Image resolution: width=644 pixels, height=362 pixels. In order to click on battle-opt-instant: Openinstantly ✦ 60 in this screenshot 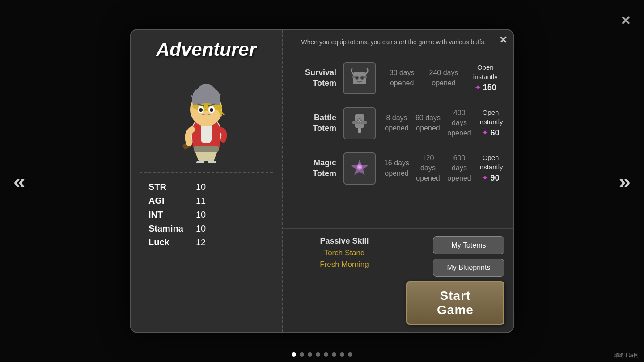, I will do `click(491, 123)`.